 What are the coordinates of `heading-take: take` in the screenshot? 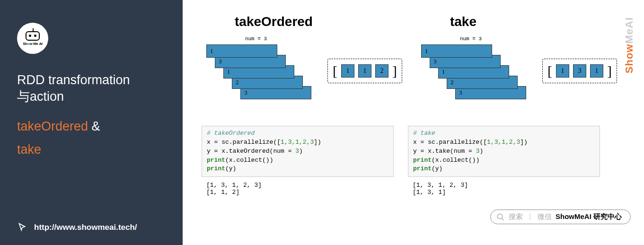 It's located at (463, 22).